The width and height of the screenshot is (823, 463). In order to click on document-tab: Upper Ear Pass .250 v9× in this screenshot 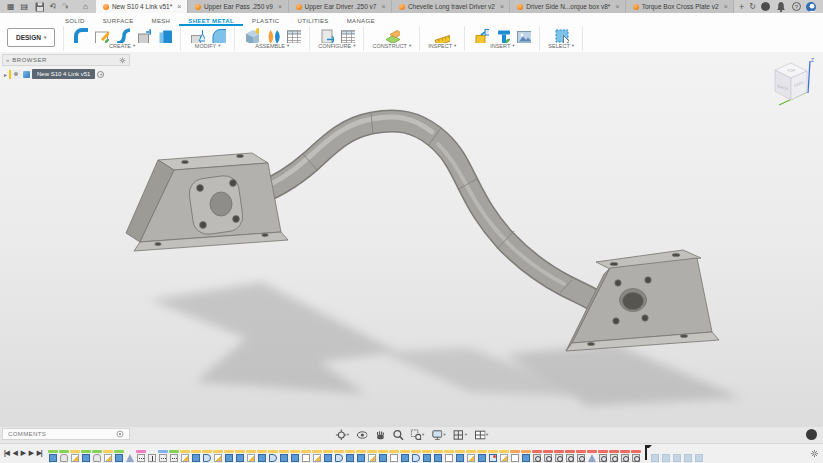, I will do `click(238, 6)`.